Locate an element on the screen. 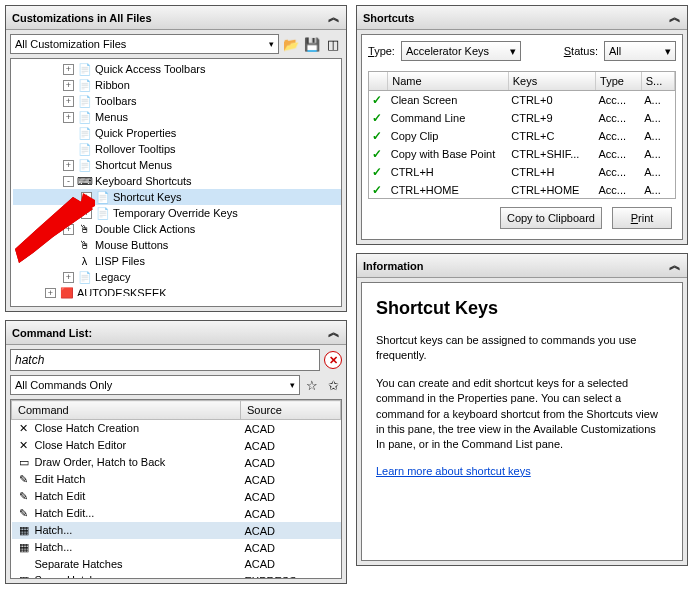 The width and height of the screenshot is (700, 593). table-row: ✓Copy with Base PointCTRL+SHIF...Acc...A… is located at coordinates (522, 154).